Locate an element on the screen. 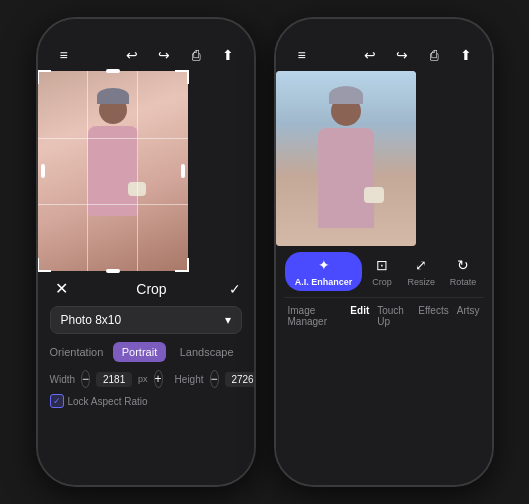 The image size is (529, 504). person-head is located at coordinates (113, 110).